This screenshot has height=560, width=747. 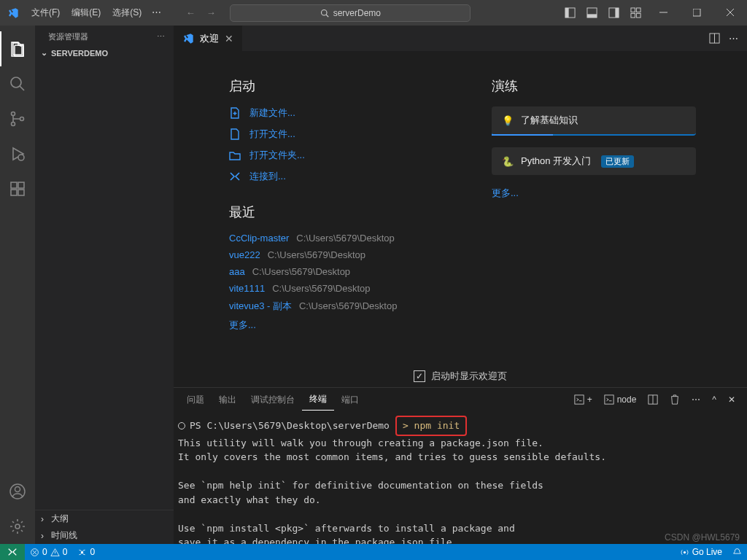 What do you see at coordinates (592, 13) in the screenshot?
I see `toggle-panel-icon` at bounding box center [592, 13].